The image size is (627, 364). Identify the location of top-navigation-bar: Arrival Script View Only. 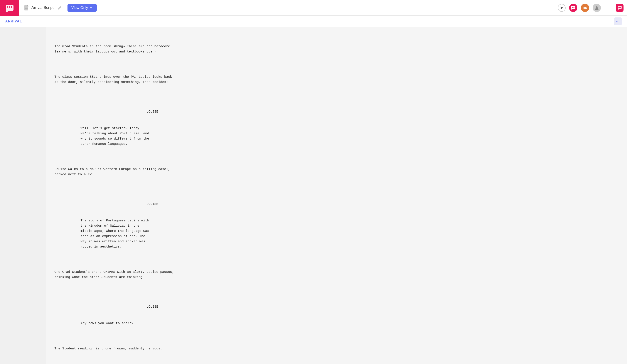
(314, 8).